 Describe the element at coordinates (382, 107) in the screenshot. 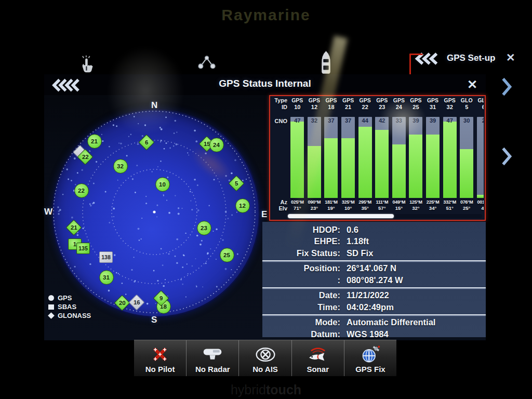

I see `sat-id: 23` at that location.